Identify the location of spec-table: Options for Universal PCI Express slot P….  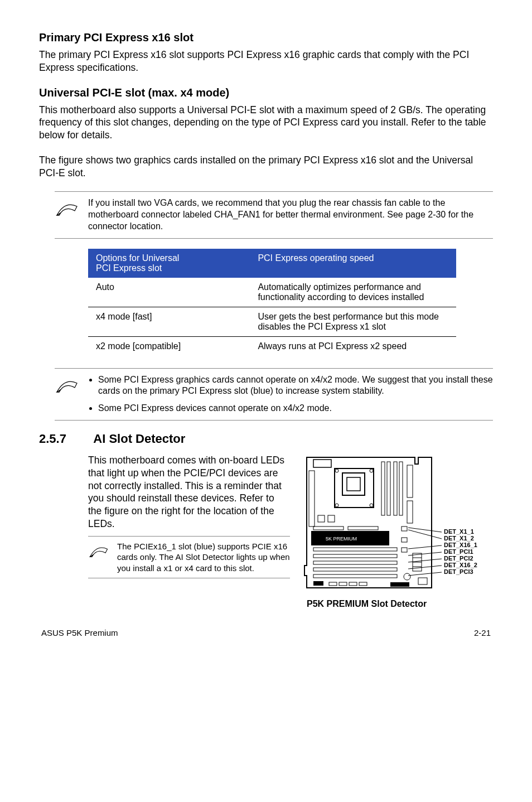
(272, 306).